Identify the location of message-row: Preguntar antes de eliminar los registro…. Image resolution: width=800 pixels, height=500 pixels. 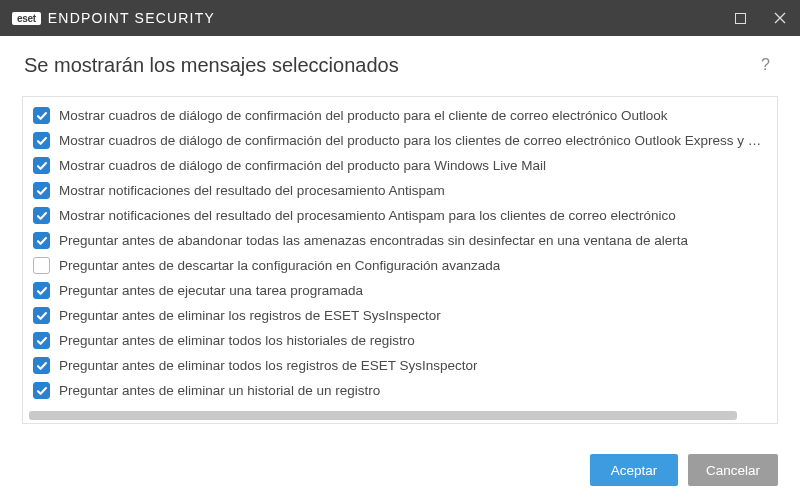
(402, 316).